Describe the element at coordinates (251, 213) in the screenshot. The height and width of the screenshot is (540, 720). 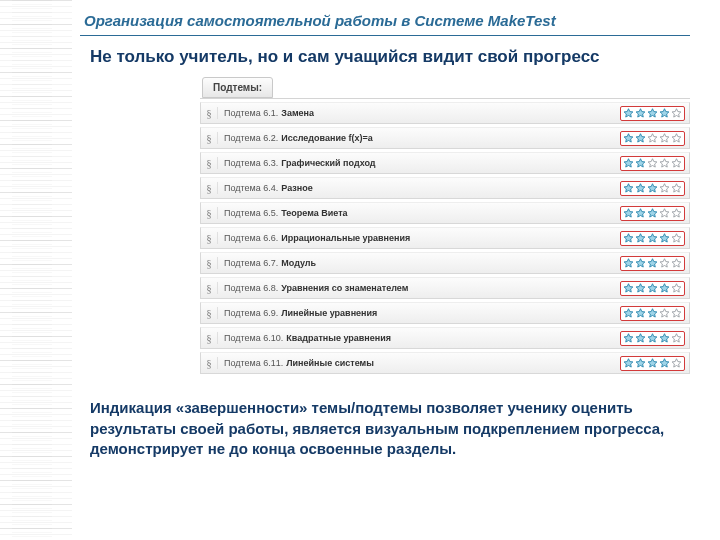
I see `subtopic-prefix: Подтема 6.5.` at that location.